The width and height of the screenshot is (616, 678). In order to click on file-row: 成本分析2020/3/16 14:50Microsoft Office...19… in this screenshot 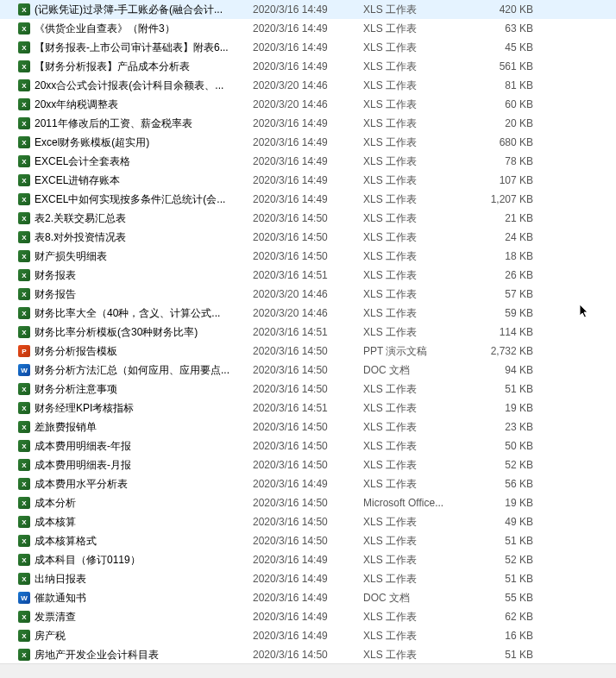, I will do `click(308, 503)`.